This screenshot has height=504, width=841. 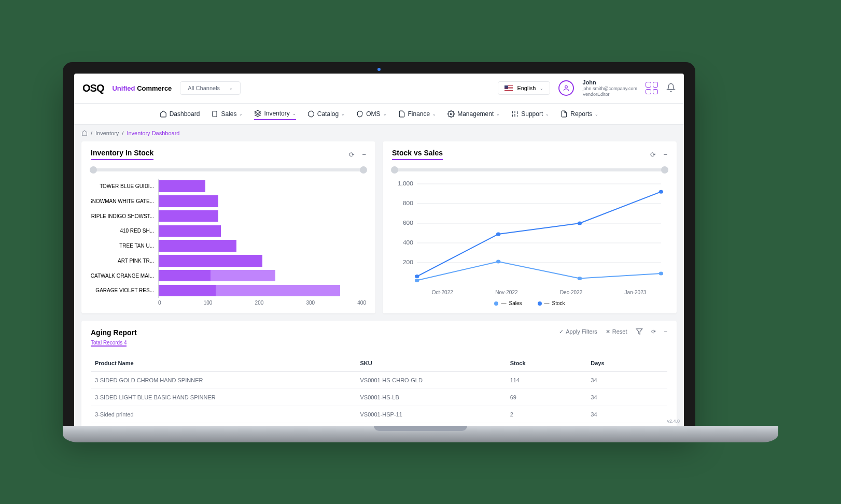 I want to click on col-stock: Stock, so click(x=546, y=364).